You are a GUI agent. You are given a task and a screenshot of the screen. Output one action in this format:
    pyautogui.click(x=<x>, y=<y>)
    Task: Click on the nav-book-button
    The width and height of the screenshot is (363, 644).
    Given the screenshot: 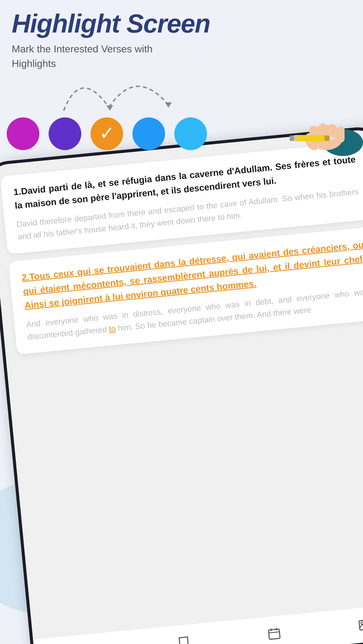 What is the action you would take?
    pyautogui.click(x=93, y=642)
    